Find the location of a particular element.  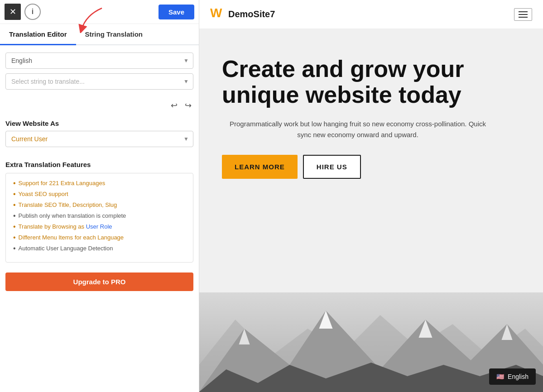

info-button: i is located at coordinates (33, 12).